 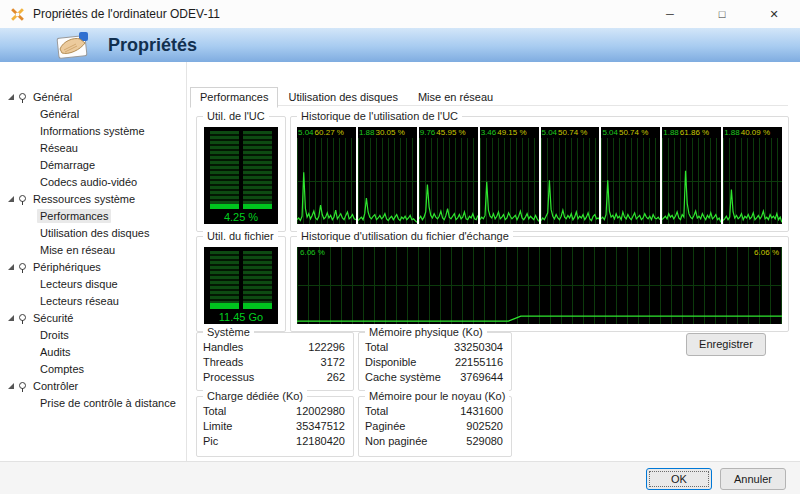 I want to click on stat-label: Pic, so click(x=210, y=442).